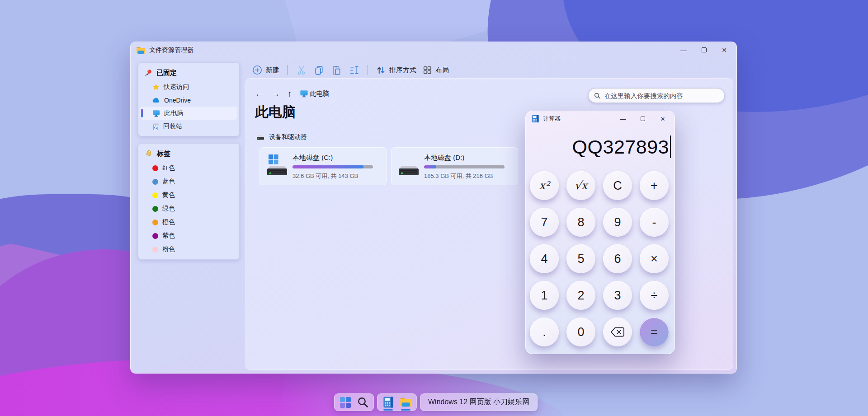  I want to click on page-title: 此电脑, so click(275, 112).